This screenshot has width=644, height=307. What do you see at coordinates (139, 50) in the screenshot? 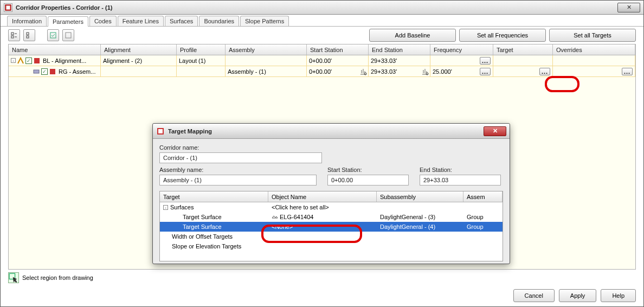
I see `col-alignment: Alignment` at bounding box center [139, 50].